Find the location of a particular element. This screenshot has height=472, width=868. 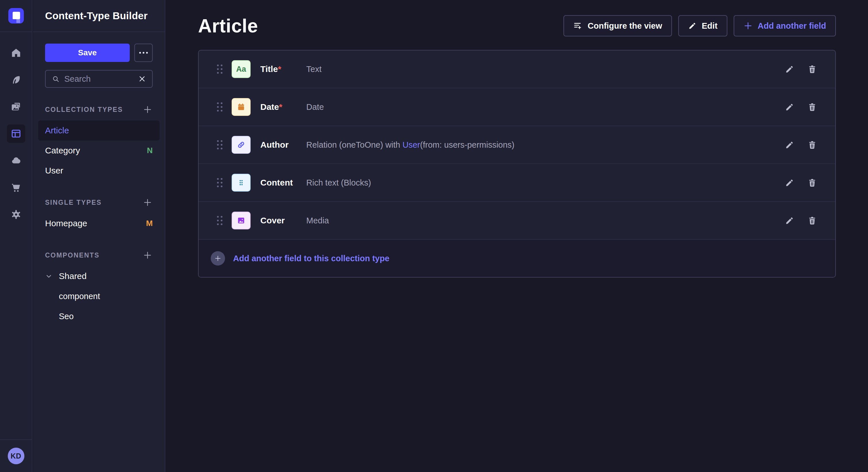

section-single-types: SINGLE TYPES Homepage M is located at coordinates (99, 215).